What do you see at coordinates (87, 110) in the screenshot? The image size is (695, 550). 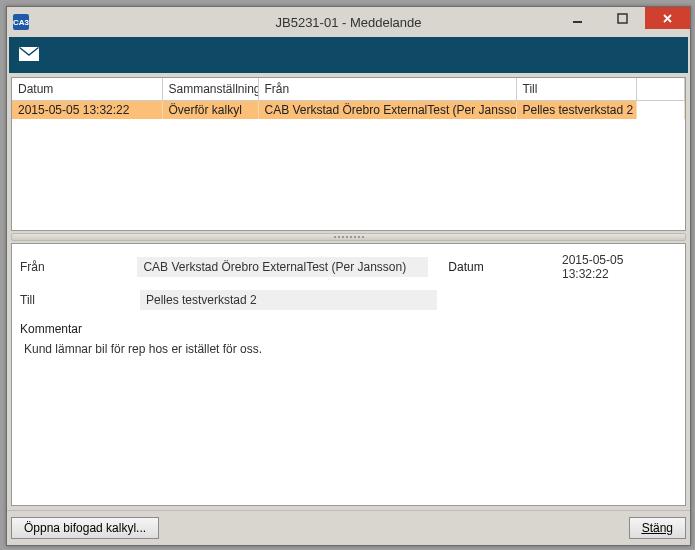 I see `cell-datum: 2015-05-05 13:32:22` at bounding box center [87, 110].